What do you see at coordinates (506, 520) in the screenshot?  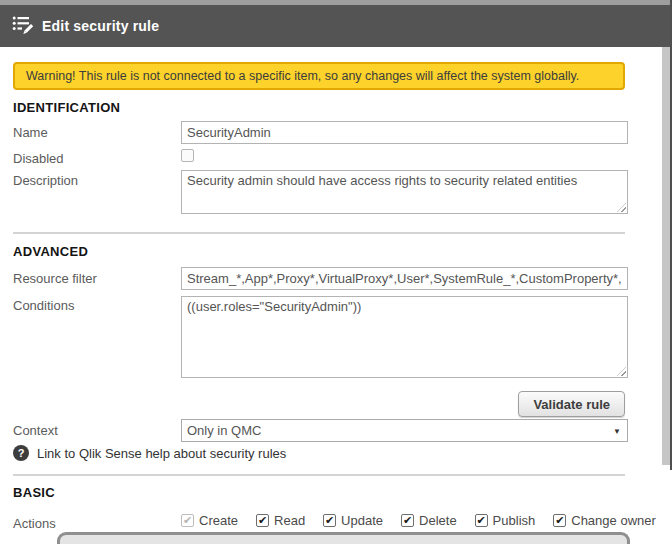 I see `action-checkbox-publish: ✔ Publish` at bounding box center [506, 520].